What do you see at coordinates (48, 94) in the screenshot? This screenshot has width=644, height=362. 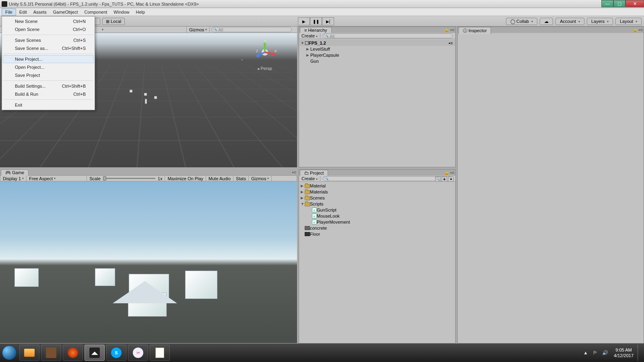 I see `file-build-and-run: Build & RunCtrl+B` at bounding box center [48, 94].